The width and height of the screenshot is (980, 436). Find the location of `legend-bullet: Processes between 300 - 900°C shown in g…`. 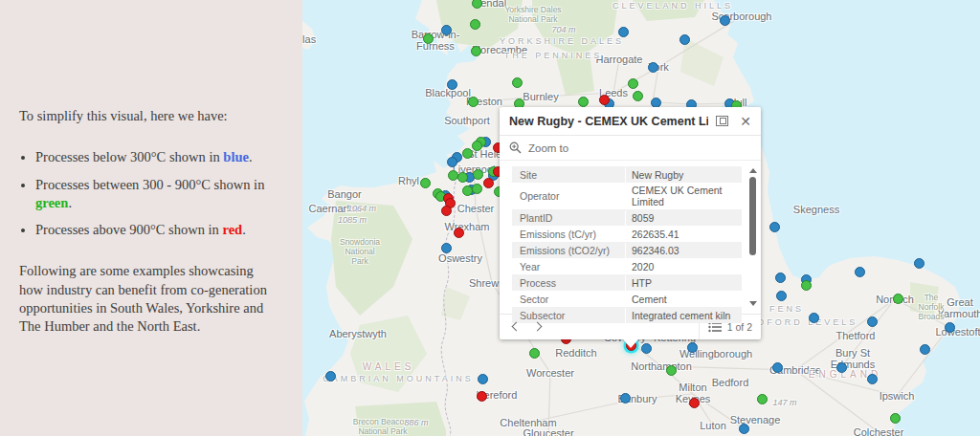

legend-bullet: Processes between 300 - 900°C shown in g… is located at coordinates (157, 195).